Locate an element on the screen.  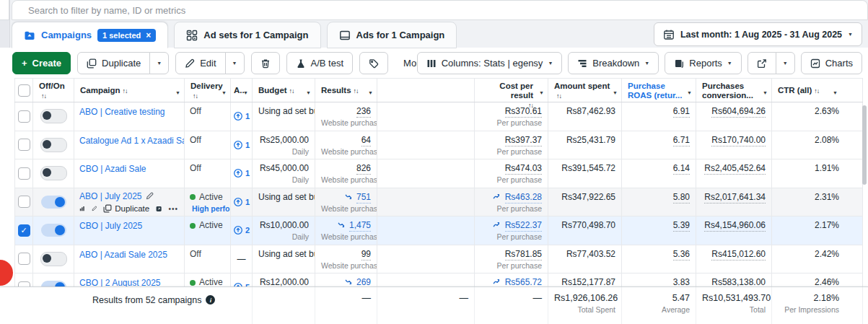
cost-value: Rs522.37 is located at coordinates (524, 226).